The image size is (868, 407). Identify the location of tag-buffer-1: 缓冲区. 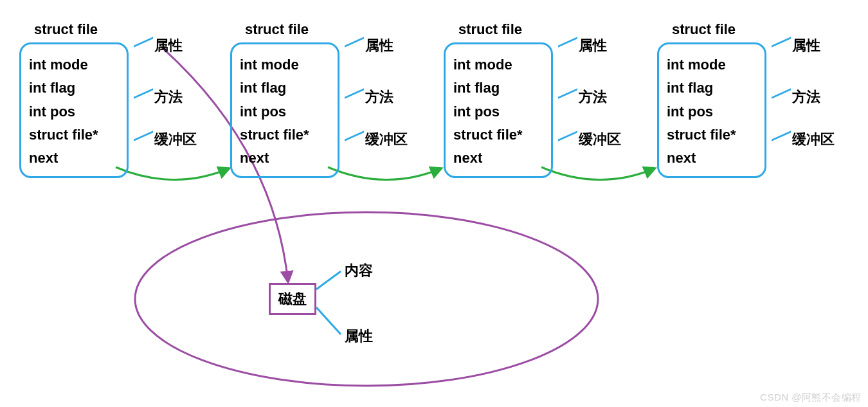
(165, 140).